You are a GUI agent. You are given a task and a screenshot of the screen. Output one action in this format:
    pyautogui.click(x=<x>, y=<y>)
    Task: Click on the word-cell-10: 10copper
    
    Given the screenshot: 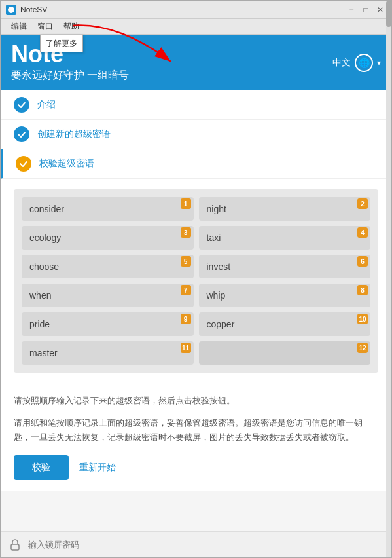 What is the action you would take?
    pyautogui.click(x=285, y=324)
    